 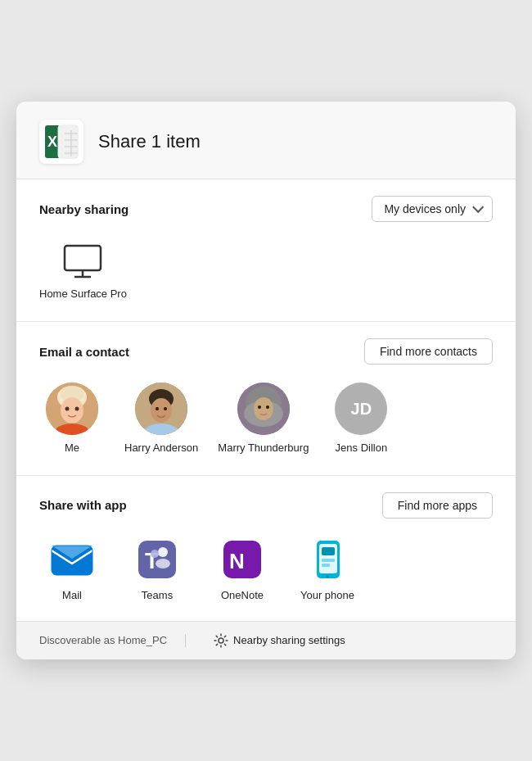 What do you see at coordinates (266, 209) in the screenshot?
I see `nearby-sharing-header: Nearby sharing My devices only` at bounding box center [266, 209].